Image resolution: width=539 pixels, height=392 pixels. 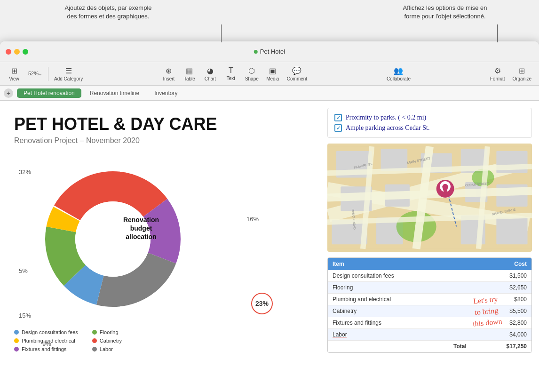 I want to click on text-icon: T, so click(x=231, y=71).